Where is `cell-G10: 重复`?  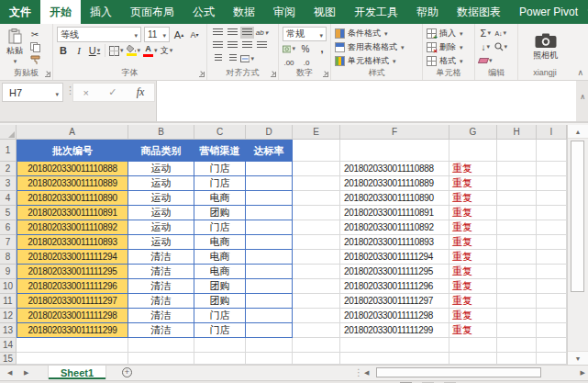 cell-G10: 重复 is located at coordinates (473, 287).